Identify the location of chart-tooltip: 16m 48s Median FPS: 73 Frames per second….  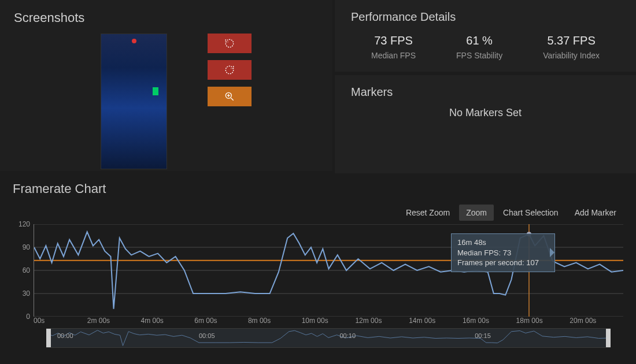
(503, 253).